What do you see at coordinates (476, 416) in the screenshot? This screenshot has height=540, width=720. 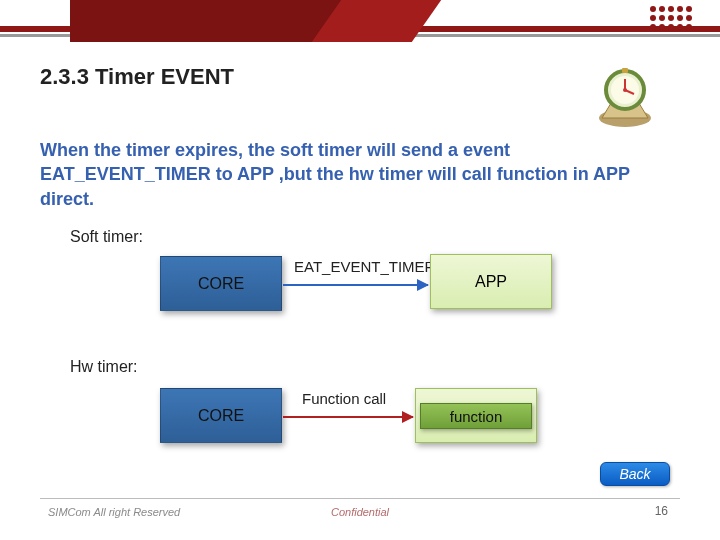 I see `hw-timer-function-inner: function` at bounding box center [476, 416].